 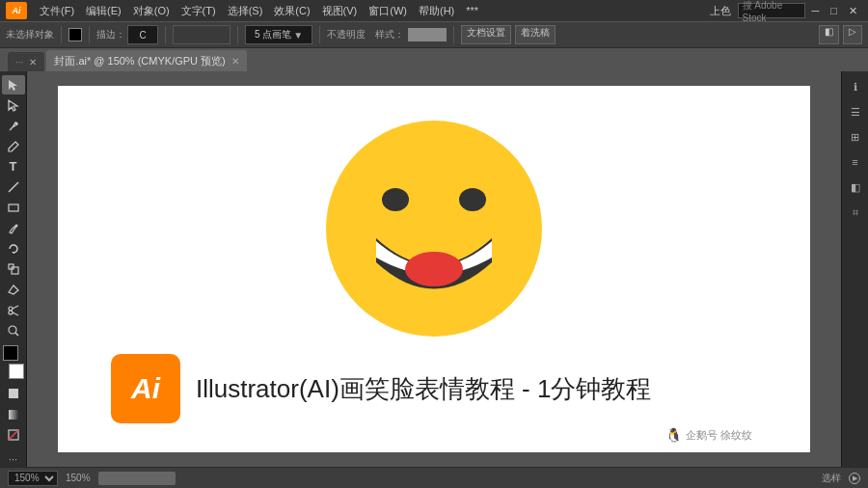 I want to click on scroll-indicator, so click(x=137, y=478).